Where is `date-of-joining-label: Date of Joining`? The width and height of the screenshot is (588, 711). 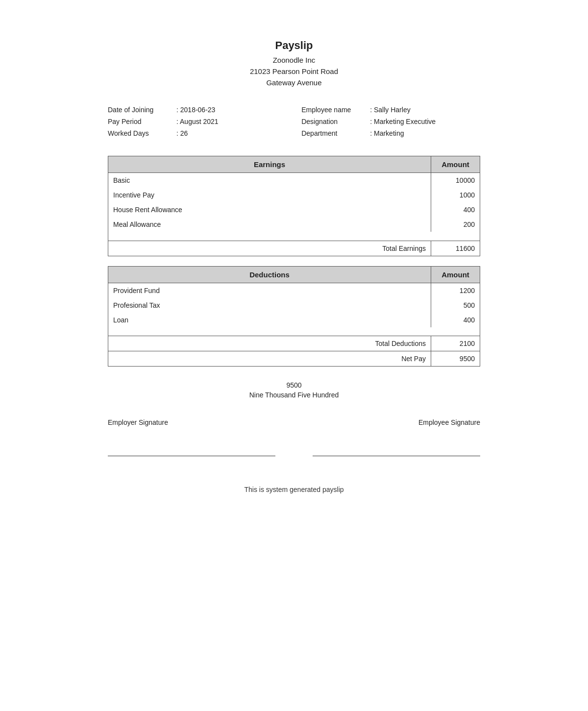 date-of-joining-label: Date of Joining is located at coordinates (142, 110).